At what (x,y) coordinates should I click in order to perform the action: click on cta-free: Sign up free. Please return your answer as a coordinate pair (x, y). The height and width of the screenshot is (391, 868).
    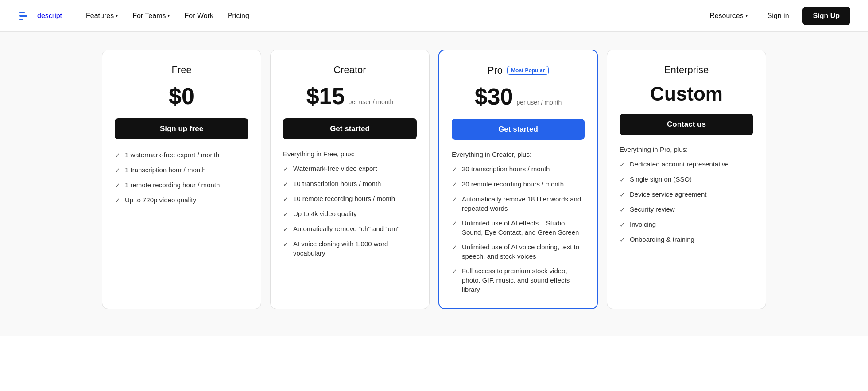
    Looking at the image, I should click on (182, 129).